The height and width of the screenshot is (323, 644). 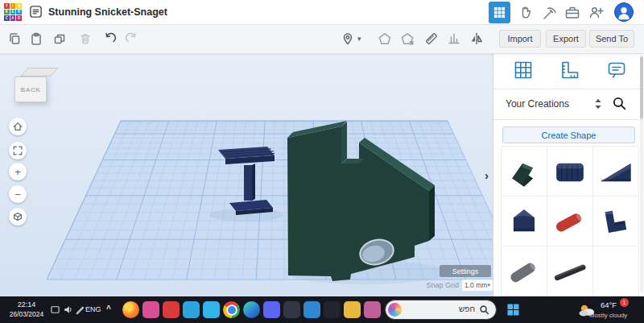 What do you see at coordinates (18, 172) in the screenshot?
I see `zoom-in-button: +` at bounding box center [18, 172].